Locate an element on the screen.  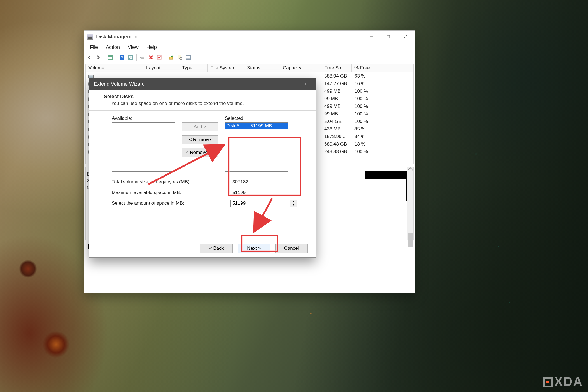
max-space-value: 51199 is located at coordinates (260, 193).